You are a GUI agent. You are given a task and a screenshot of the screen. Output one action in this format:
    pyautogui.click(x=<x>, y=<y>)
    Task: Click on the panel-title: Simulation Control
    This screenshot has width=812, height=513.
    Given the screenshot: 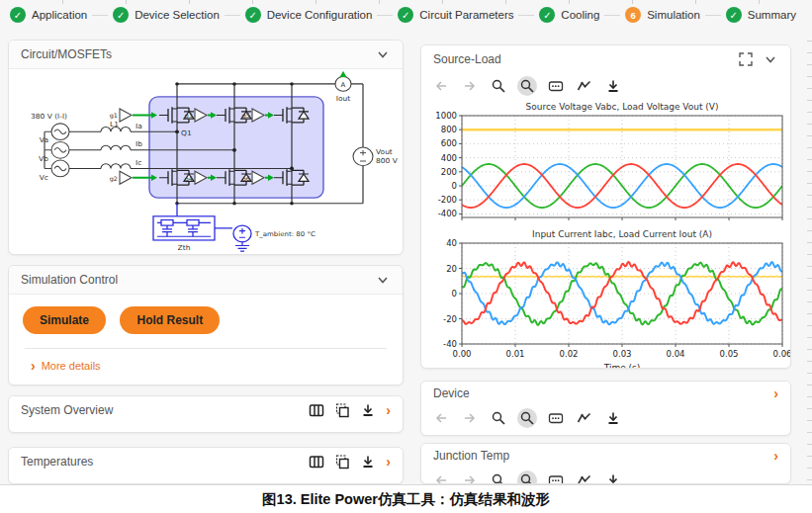 What is the action you would take?
    pyautogui.click(x=69, y=280)
    